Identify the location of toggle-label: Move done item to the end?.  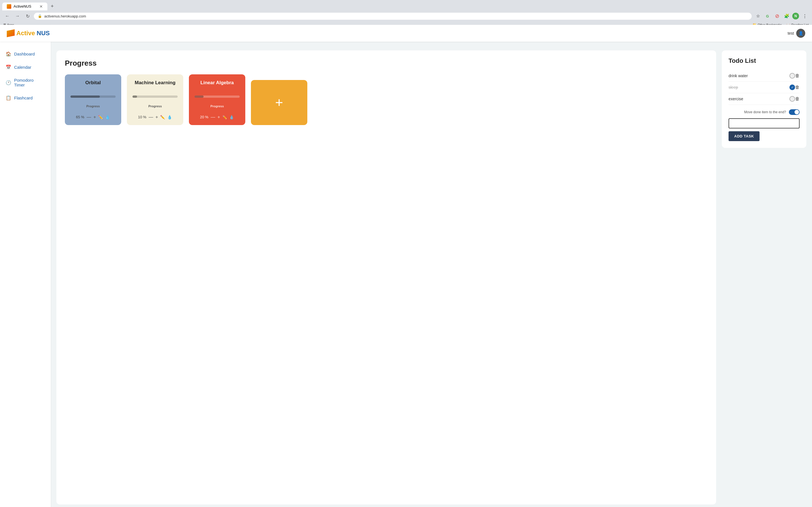
(765, 112).